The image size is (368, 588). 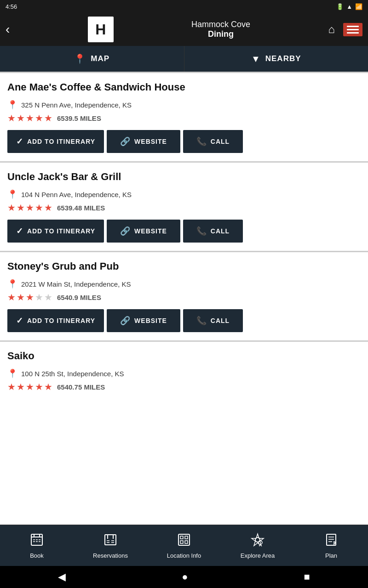 I want to click on phone-icon-3: 📞, so click(x=201, y=321).